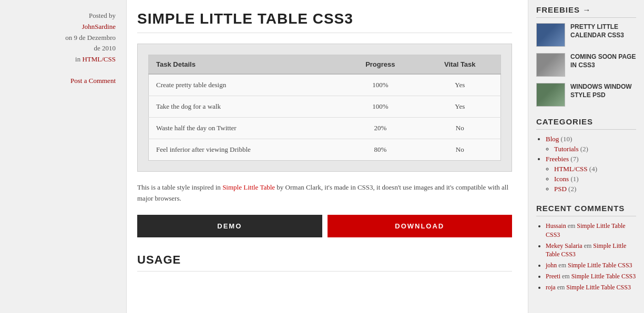 The width and height of the screenshot is (644, 313). What do you see at coordinates (66, 81) in the screenshot?
I see `post-comment-link: Post a Comment` at bounding box center [66, 81].